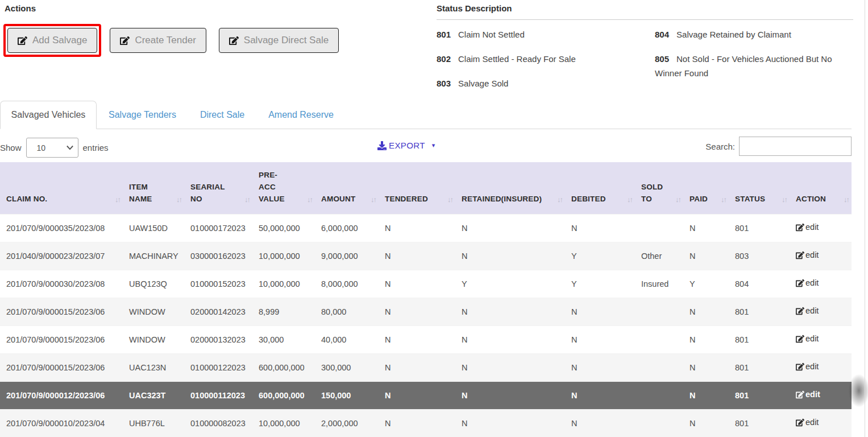 This screenshot has width=868, height=437. What do you see at coordinates (426, 285) in the screenshot?
I see `table-row: 201/070/9/000030/2023/08UBQ123Q010000152…` at bounding box center [426, 285].